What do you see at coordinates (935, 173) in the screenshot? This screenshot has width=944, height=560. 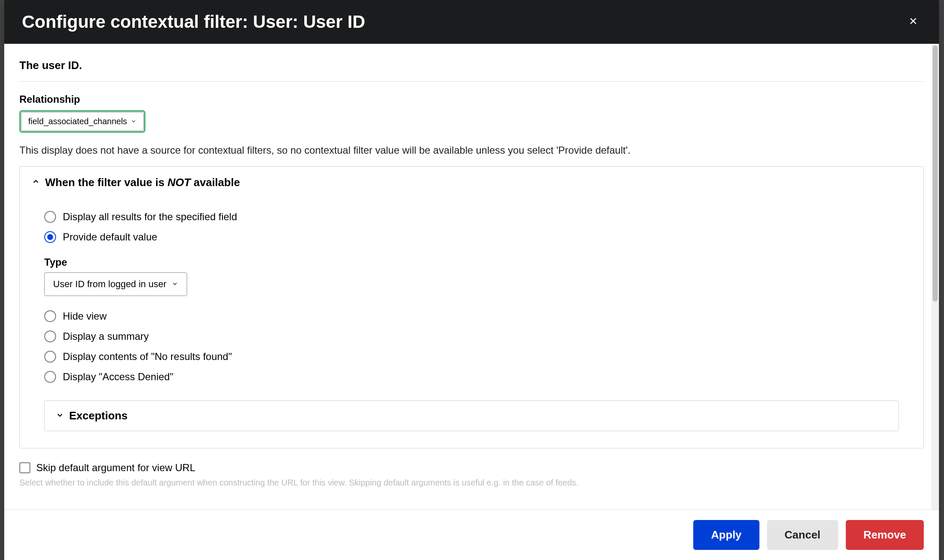 I see `scrollbar-thumb` at bounding box center [935, 173].